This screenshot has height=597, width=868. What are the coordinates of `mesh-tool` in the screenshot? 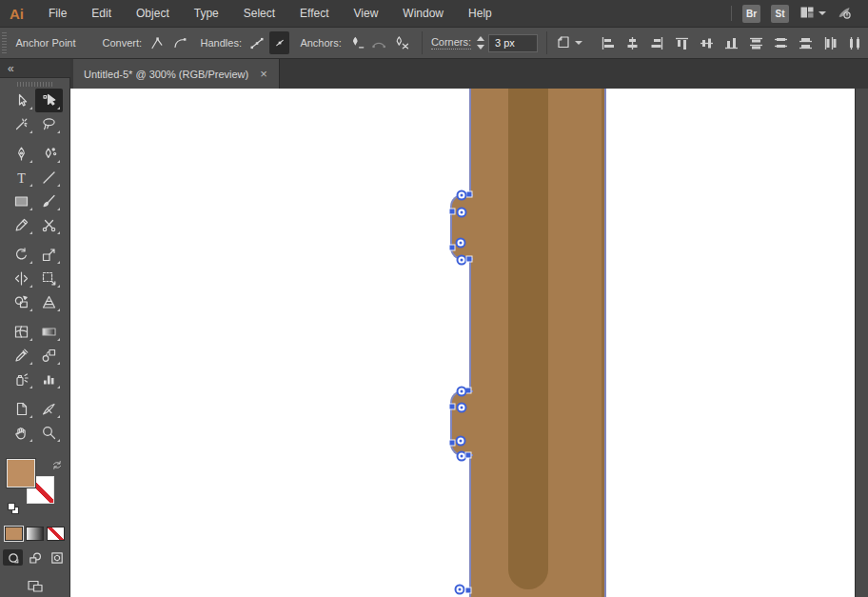 It's located at (21, 331).